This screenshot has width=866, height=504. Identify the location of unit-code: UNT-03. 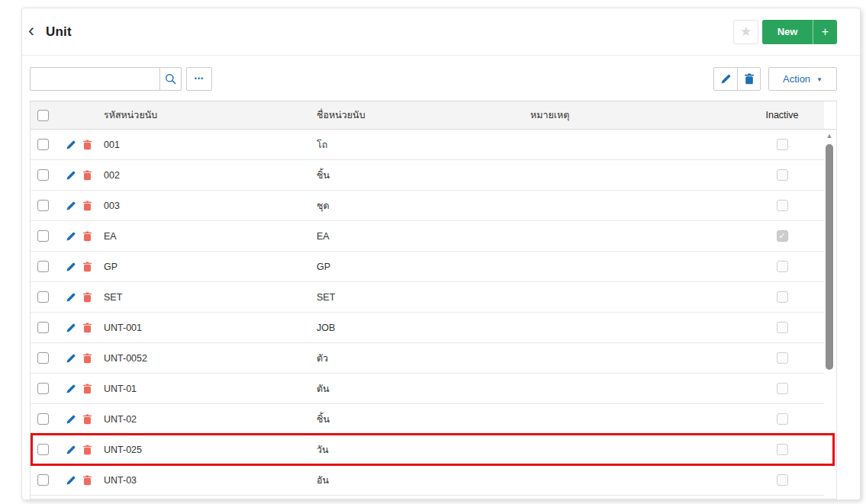
(211, 480).